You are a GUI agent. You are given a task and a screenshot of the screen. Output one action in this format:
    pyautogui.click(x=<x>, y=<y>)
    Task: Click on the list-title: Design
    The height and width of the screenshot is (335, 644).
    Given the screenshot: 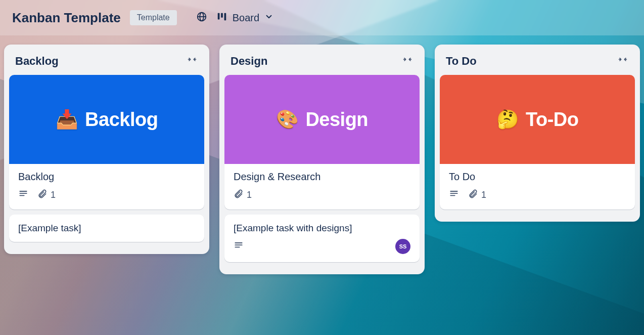 What is the action you would take?
    pyautogui.click(x=249, y=61)
    